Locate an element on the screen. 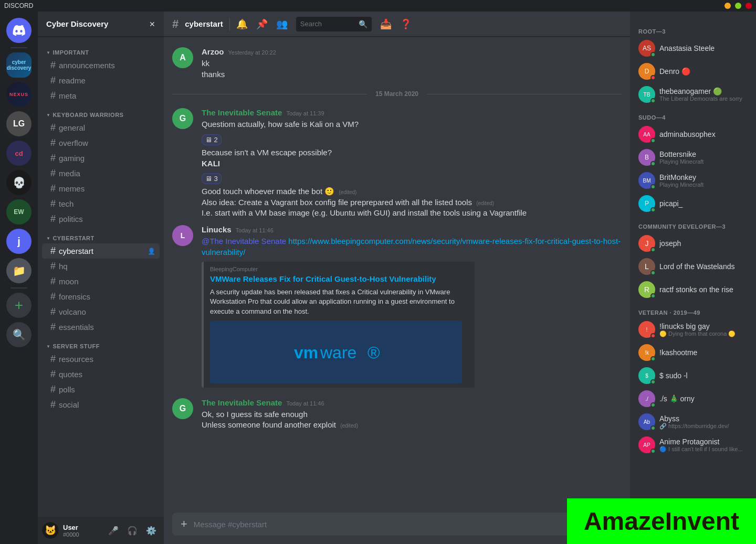  channel-item-cyberstart: # cyberstart 👤 is located at coordinates (101, 251).